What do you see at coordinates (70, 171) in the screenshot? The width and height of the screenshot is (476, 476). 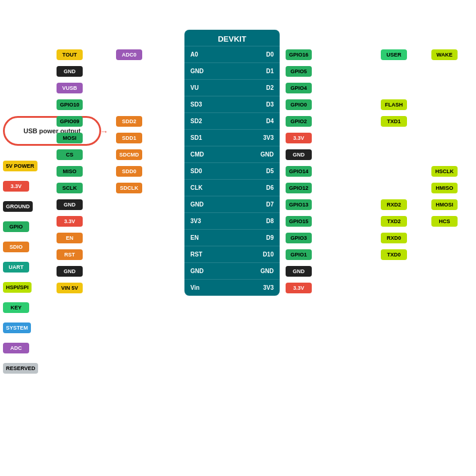 I see `left-pins-inner: TOUTGNDVUSBGPIO10GPIO09MOSICSMISOSCLKGND…` at bounding box center [70, 171].